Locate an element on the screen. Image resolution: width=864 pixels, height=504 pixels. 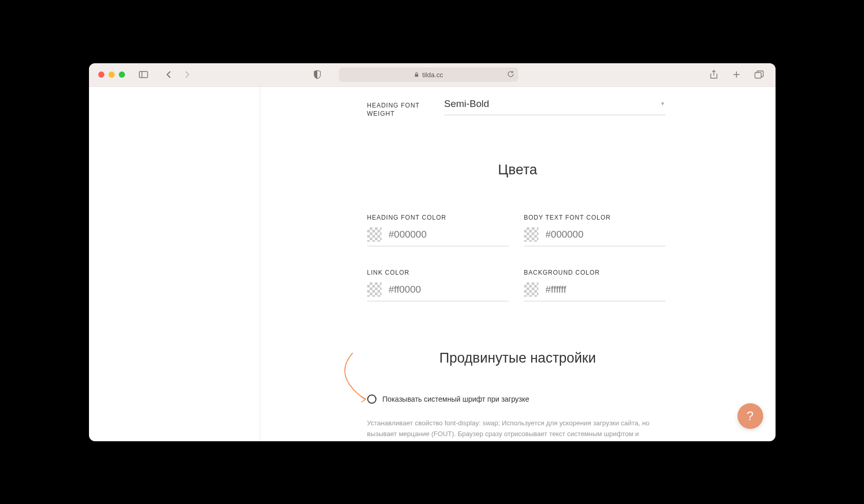
help-button: ? is located at coordinates (750, 416).